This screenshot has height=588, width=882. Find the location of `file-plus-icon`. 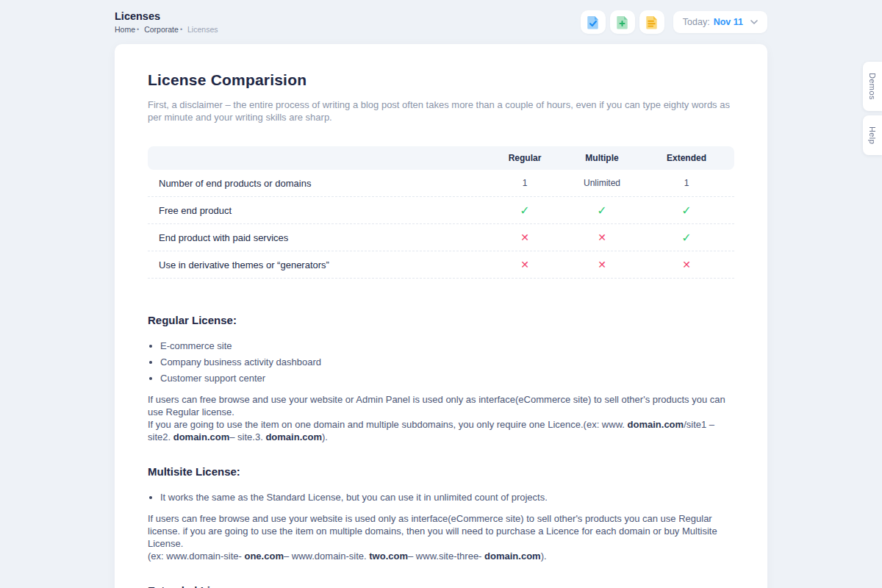

file-plus-icon is located at coordinates (622, 22).